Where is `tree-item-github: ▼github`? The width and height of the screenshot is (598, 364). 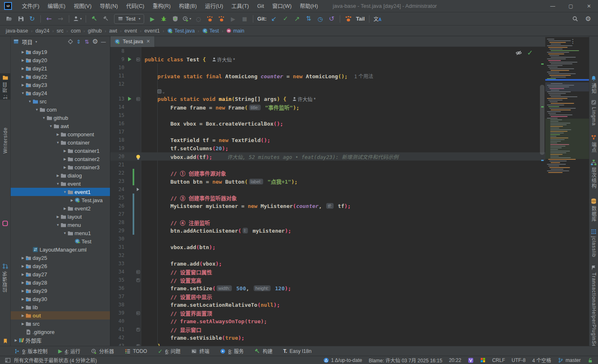 tree-item-github: ▼github is located at coordinates (60, 118).